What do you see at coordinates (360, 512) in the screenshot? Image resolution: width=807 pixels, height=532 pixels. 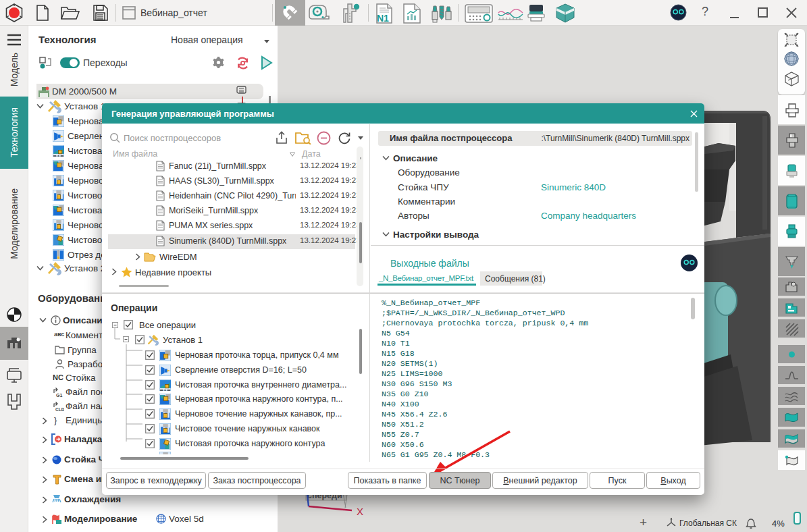 I see `svg-text: X` at bounding box center [360, 512].